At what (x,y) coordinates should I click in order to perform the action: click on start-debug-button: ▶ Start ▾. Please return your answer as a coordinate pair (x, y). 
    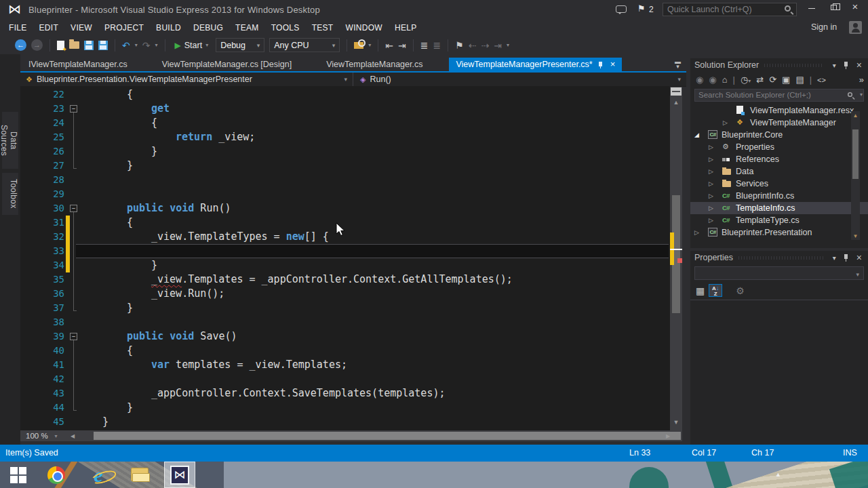
    Looking at the image, I should click on (192, 45).